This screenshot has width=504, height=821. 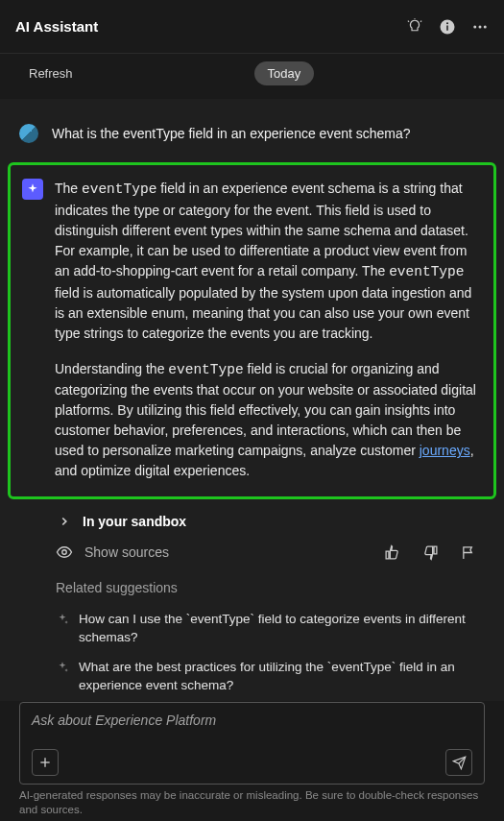 I want to click on chevron-right-icon, so click(x=64, y=521).